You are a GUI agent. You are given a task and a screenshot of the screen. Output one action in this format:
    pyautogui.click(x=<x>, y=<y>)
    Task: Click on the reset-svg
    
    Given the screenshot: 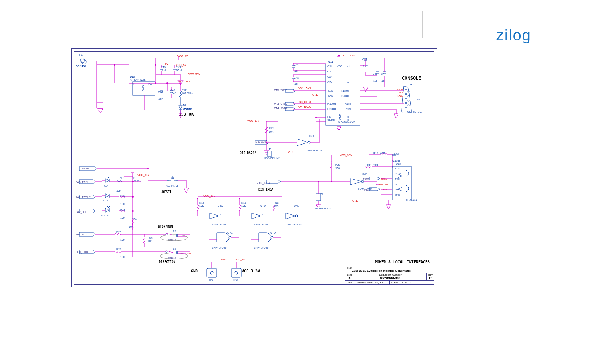 What is the action you would take?
    pyautogui.click(x=135, y=217)
    